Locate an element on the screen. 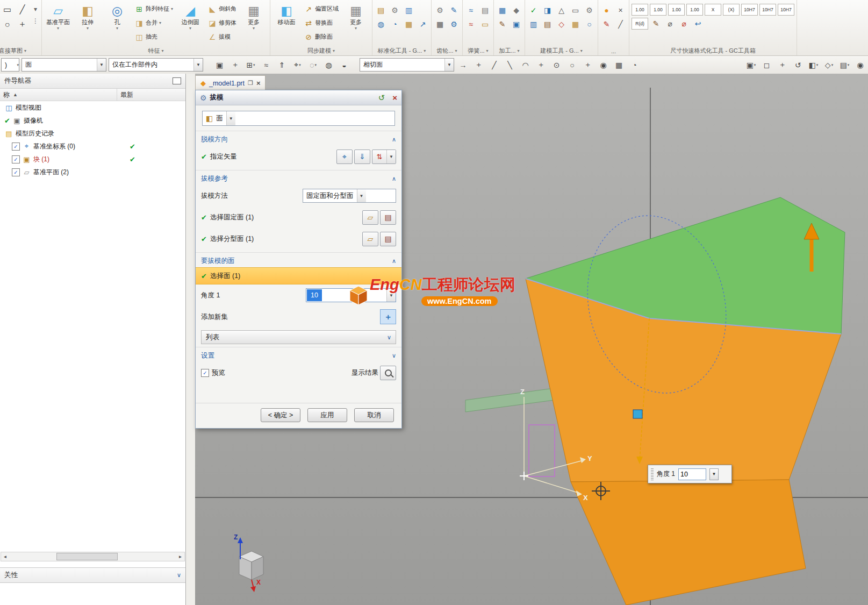  zoom-icon: ◻ is located at coordinates (766, 65).